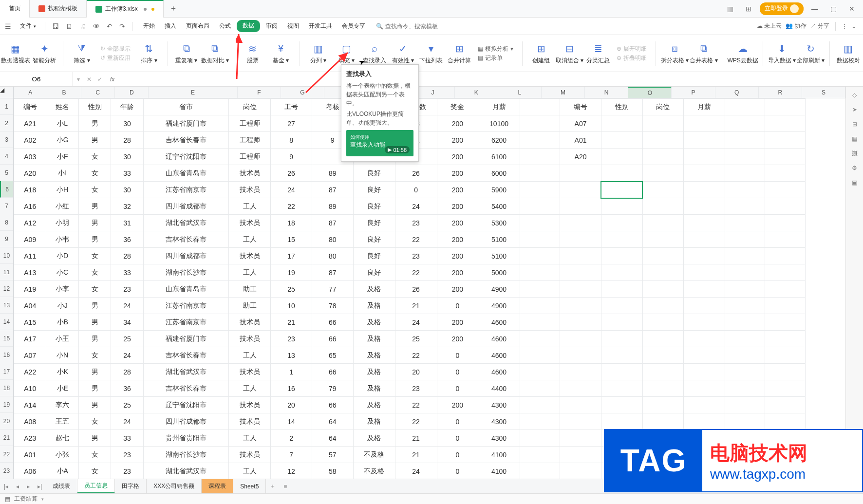 The width and height of the screenshot is (863, 504). Describe the element at coordinates (7, 93) in the screenshot. I see `select-all-cell: ◢` at that location.